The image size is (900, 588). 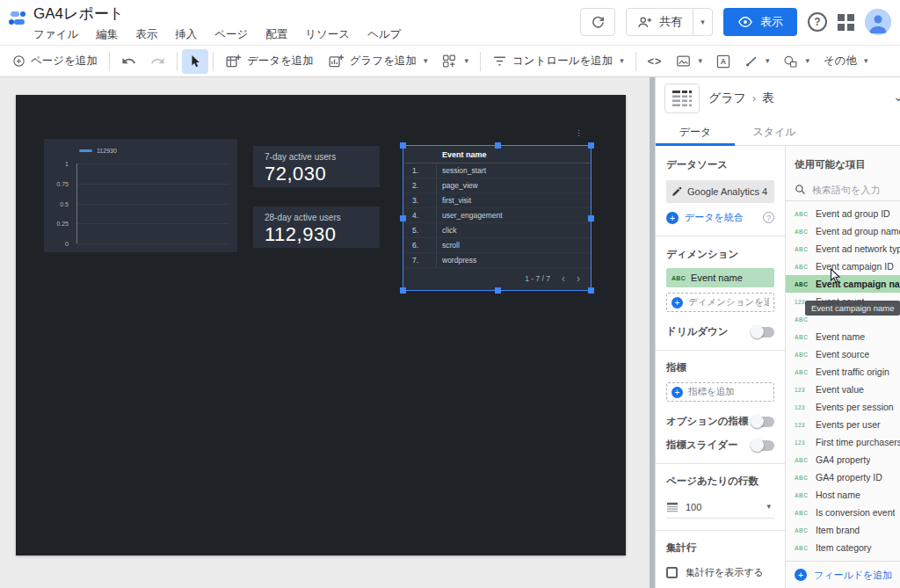 I want to click on optional-metrics-toggle, so click(x=763, y=422).